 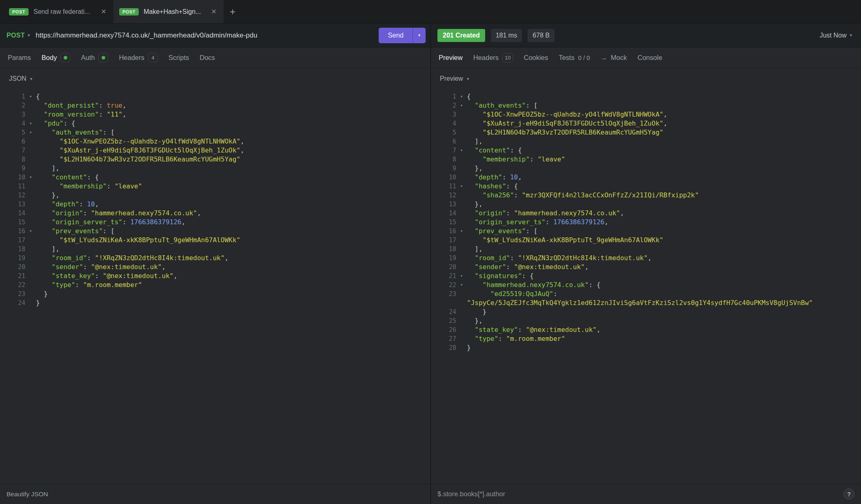 I want to click on body-type-select: JSON ▾, so click(x=215, y=79).